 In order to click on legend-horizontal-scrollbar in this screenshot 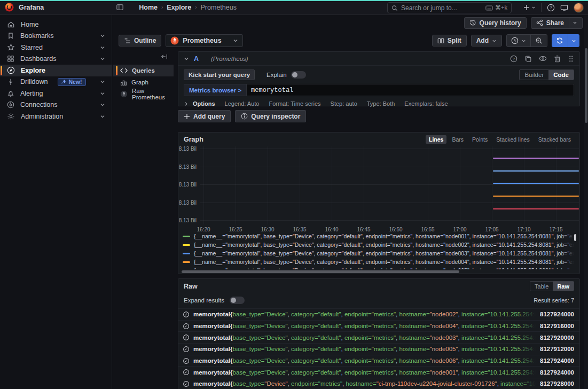, I will do `click(320, 271)`.